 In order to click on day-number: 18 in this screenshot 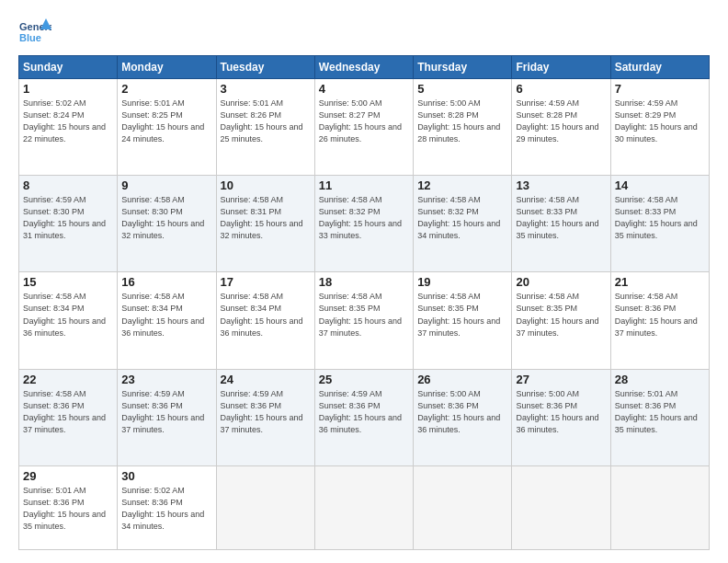, I will do `click(364, 282)`.